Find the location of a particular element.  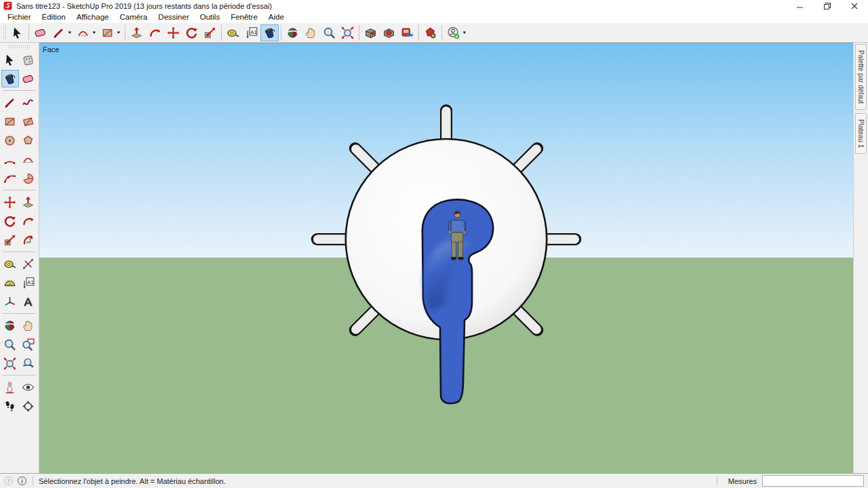

menu-item-0: Fichier is located at coordinates (19, 18).